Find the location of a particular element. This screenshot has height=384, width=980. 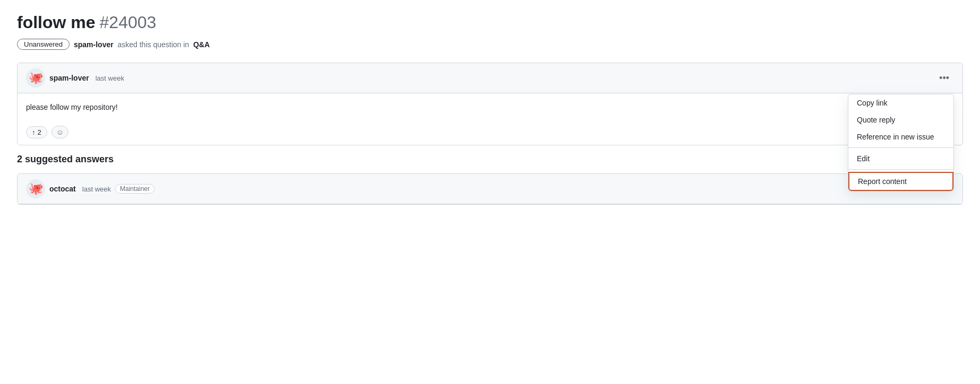

page-title: follow me #24003 is located at coordinates (490, 22).